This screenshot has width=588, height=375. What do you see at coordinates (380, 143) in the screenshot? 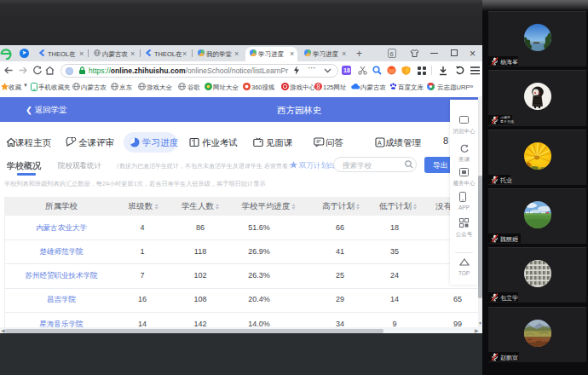
I see `svg-text: A` at bounding box center [380, 143].